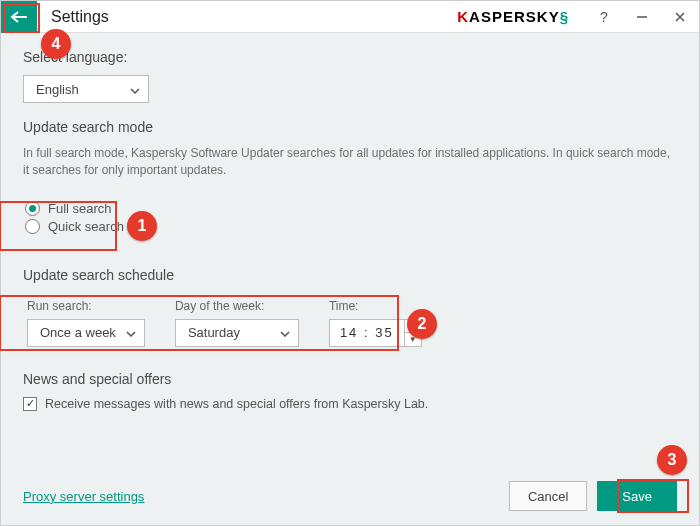 The image size is (700, 526). What do you see at coordinates (350, 127) in the screenshot?
I see `search-mode-heading: Update search mode` at bounding box center [350, 127].